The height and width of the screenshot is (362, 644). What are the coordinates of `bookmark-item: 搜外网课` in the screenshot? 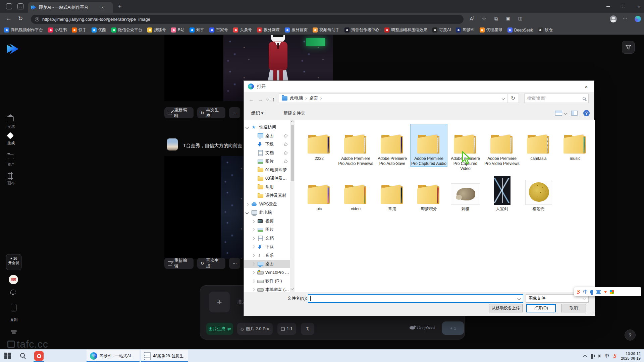 It's located at (268, 30).